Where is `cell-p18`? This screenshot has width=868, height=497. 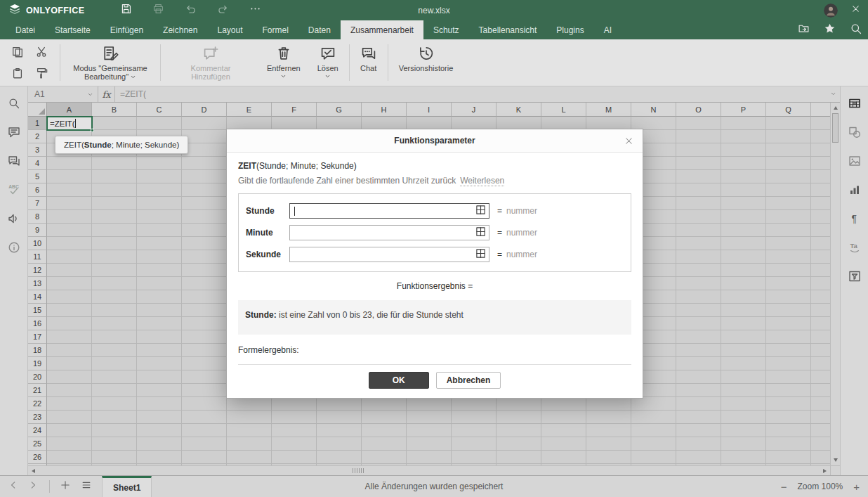
cell-p18 is located at coordinates (744, 350).